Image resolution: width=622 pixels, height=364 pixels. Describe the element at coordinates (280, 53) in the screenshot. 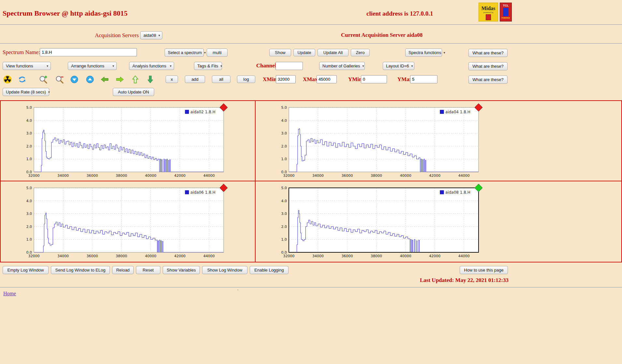

I see `show-button: Show` at that location.